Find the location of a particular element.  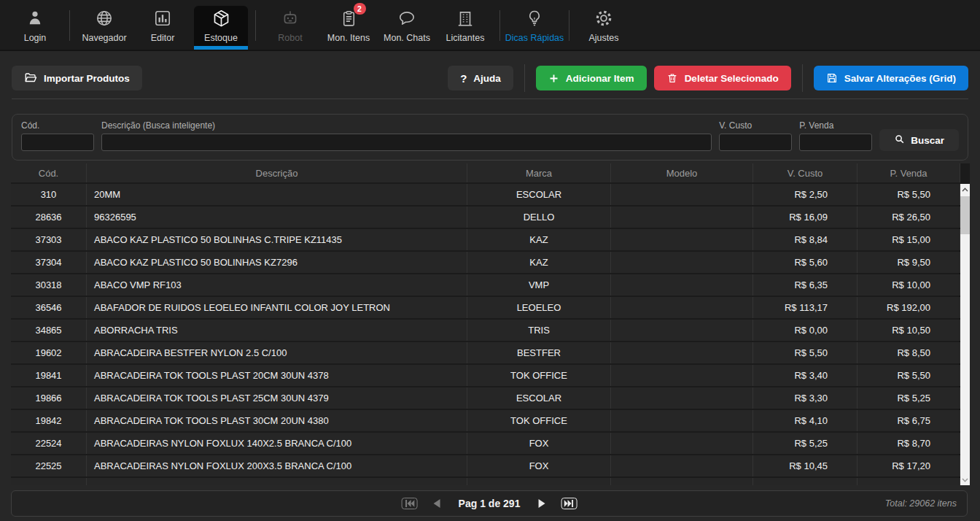

help-button: ? Ajuda is located at coordinates (481, 78).